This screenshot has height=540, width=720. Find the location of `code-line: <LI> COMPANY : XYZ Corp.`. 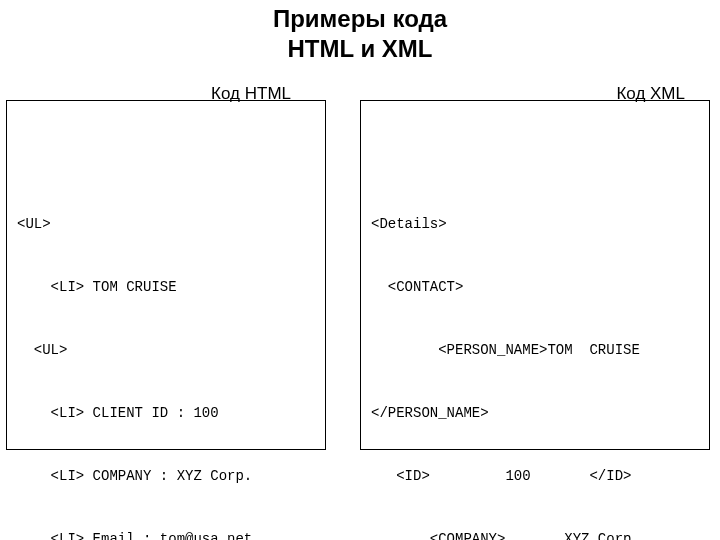

code-line: <LI> COMPANY : XYZ Corp. is located at coordinates (166, 476).